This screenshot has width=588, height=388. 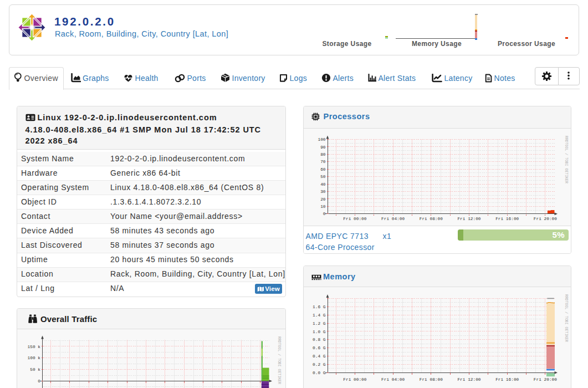 What do you see at coordinates (323, 207) in the screenshot?
I see `svg-text: 10` at bounding box center [323, 207].